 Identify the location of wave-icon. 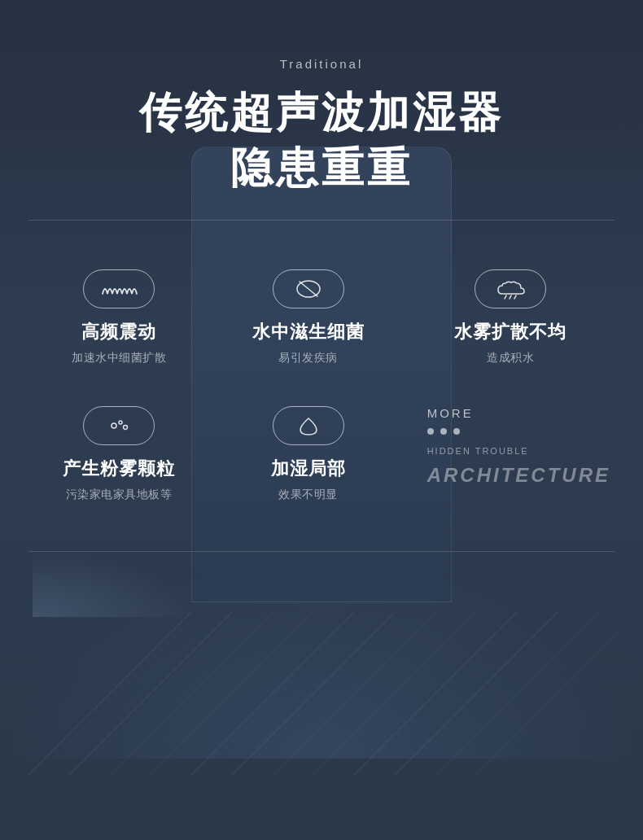
(119, 289).